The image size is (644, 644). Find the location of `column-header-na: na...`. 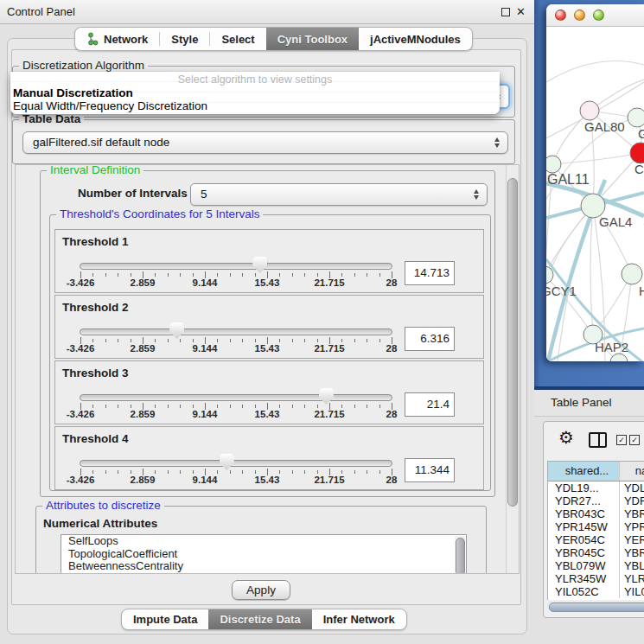

column-header-na: na... is located at coordinates (632, 471).